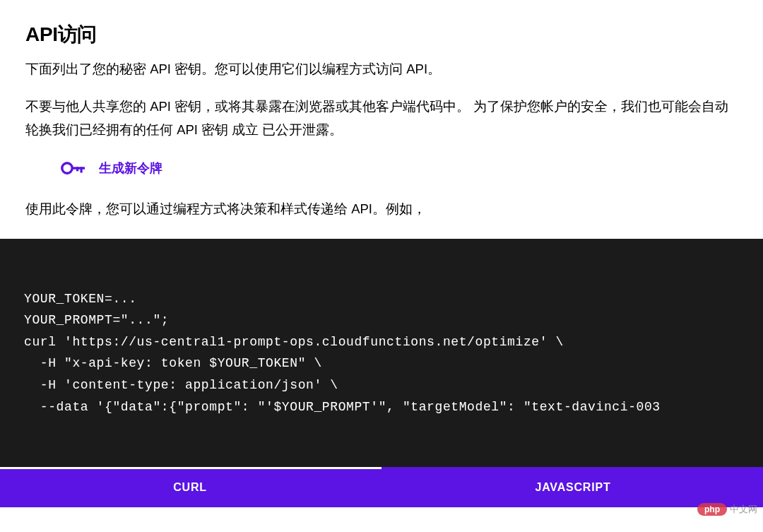 The width and height of the screenshot is (763, 532). Describe the element at coordinates (712, 509) in the screenshot. I see `watermark-bubble: php` at that location.